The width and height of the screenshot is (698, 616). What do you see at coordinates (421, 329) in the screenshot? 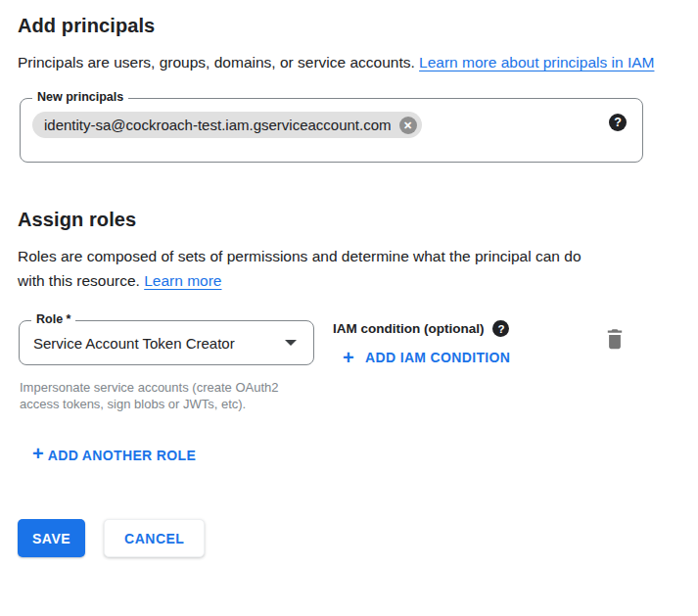
I see `iam-condition-label-row: IAM condition (optional) ?` at bounding box center [421, 329].